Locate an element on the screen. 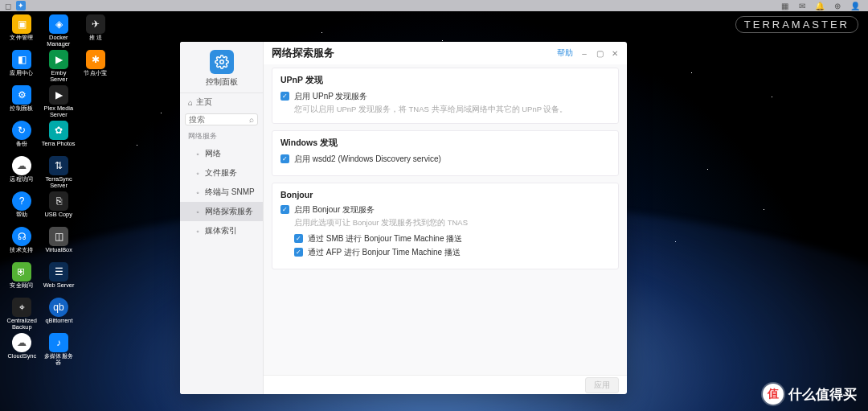 The image size is (868, 411). sidebar-home: ⌂ 主页 is located at coordinates (222, 101).